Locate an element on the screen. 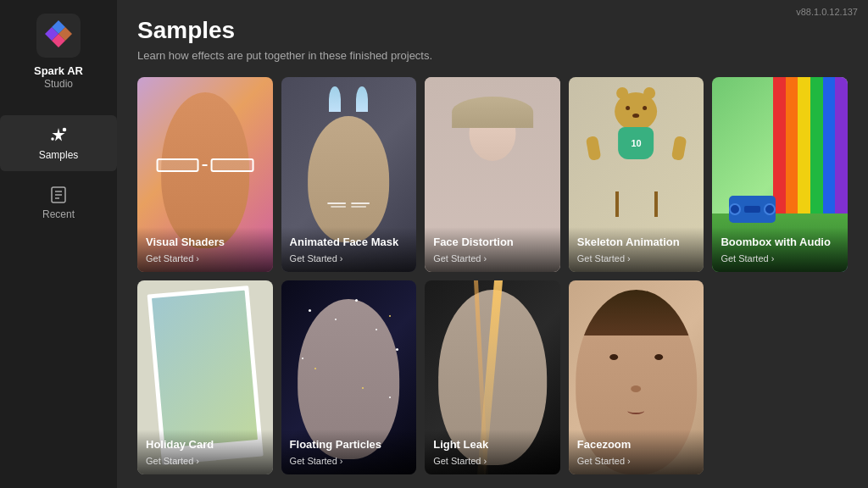 The image size is (868, 488). card-visual-shaders-overlay: Visual Shaders Get Started › is located at coordinates (205, 249).